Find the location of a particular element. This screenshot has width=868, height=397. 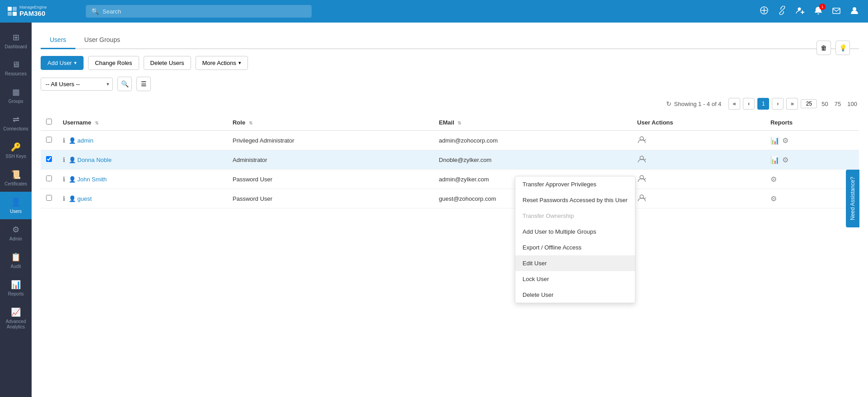

pg-next-button: › is located at coordinates (778, 104).